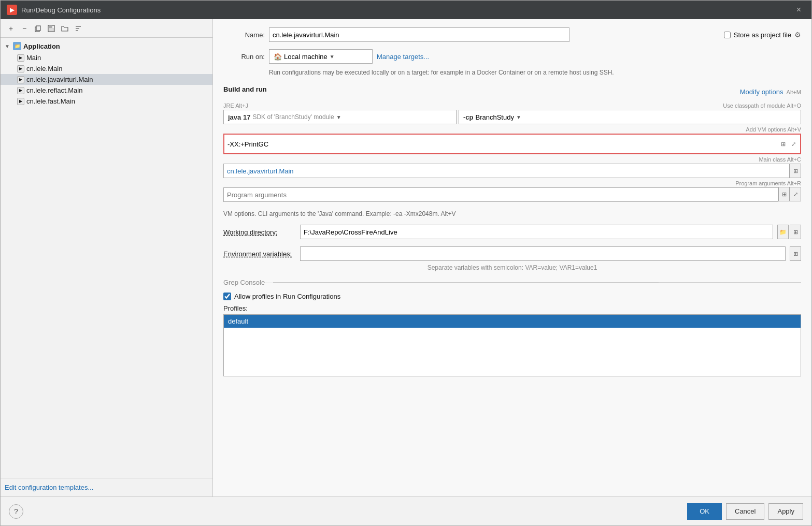  What do you see at coordinates (728, 35) in the screenshot?
I see `store-checkbox` at bounding box center [728, 35].